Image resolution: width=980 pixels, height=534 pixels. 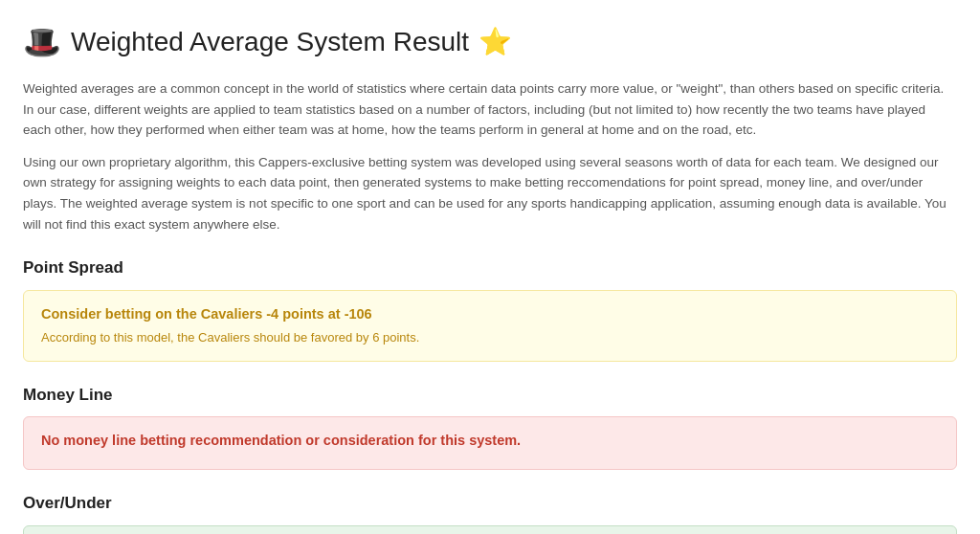 I want to click on over-under-title: Over/Under, so click(x=490, y=503).